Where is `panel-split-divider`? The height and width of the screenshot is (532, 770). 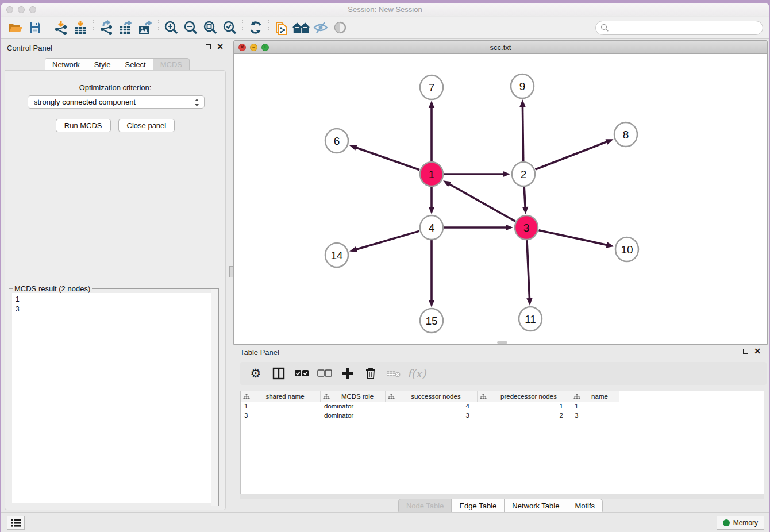
panel-split-divider is located at coordinates (232, 276).